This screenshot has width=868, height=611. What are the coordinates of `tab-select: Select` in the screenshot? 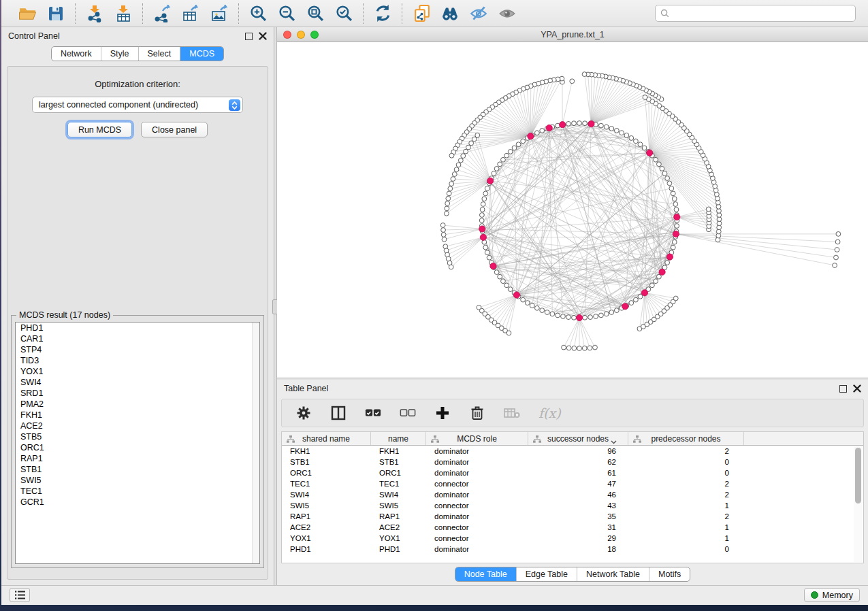 It's located at (159, 54).